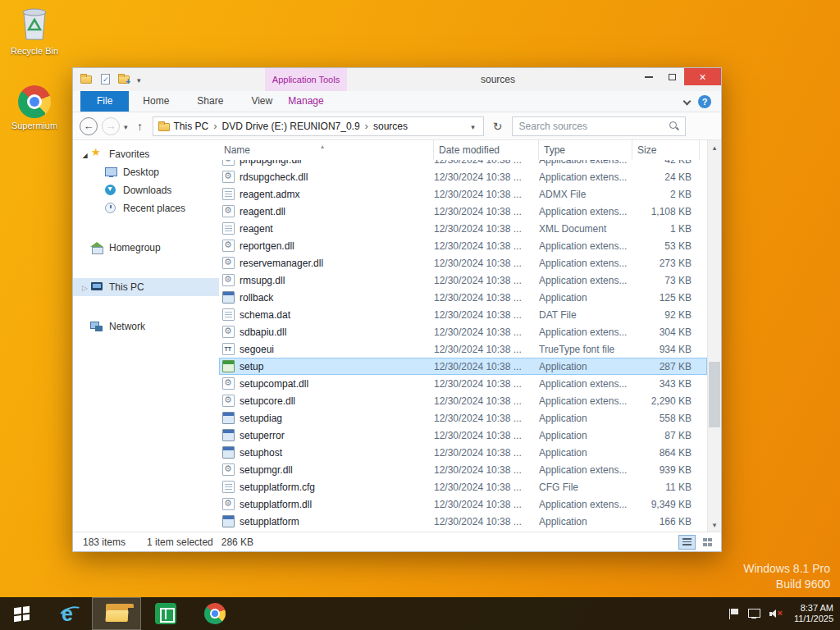 The image size is (840, 630). Describe the element at coordinates (702, 77) in the screenshot. I see `close-button` at that location.